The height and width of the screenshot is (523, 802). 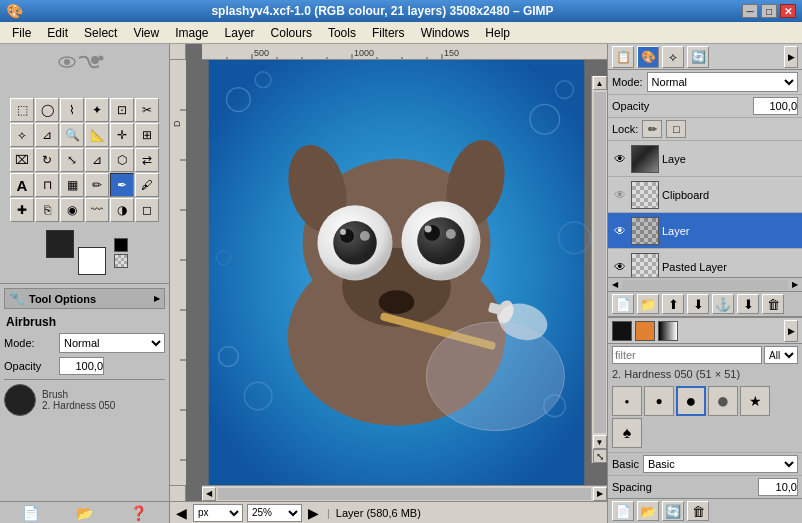 What do you see at coordinates (615, 284) in the screenshot?
I see `layers-hscroll-left: ◀` at bounding box center [615, 284].